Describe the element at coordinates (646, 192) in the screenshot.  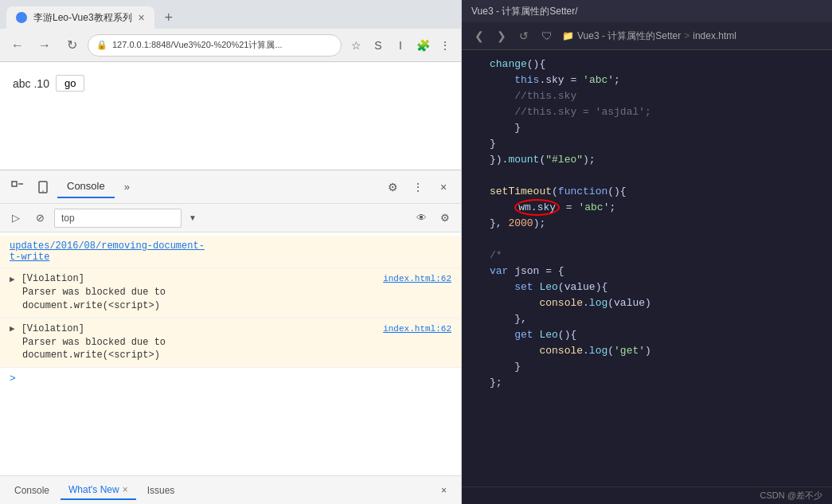
I see `code-line: setTimeout(function(){` at that location.